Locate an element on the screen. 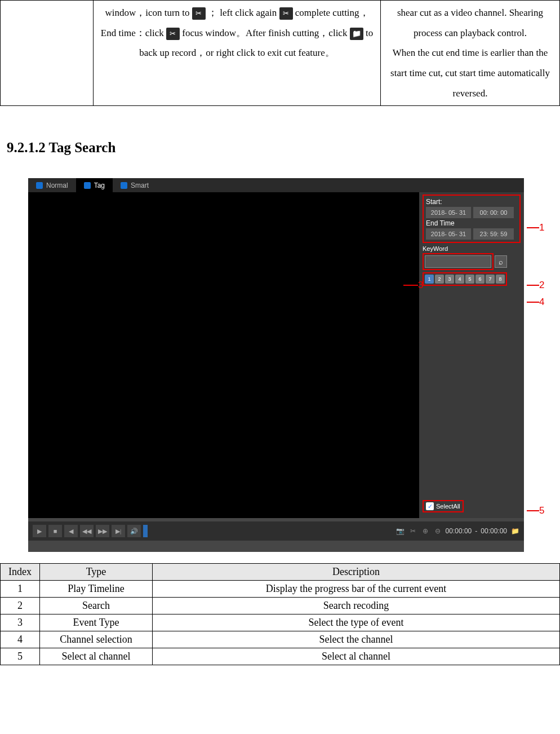 The width and height of the screenshot is (560, 734). keyword-label: KeyWord is located at coordinates (472, 249).